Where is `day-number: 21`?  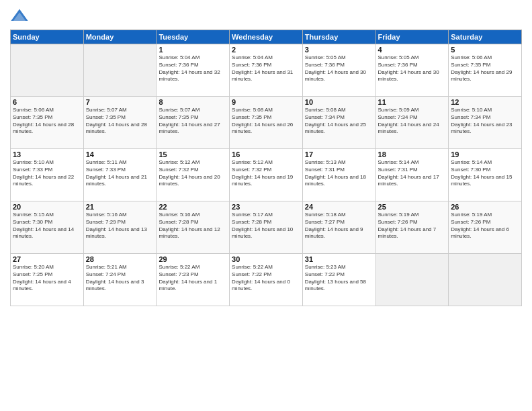
day-number: 21 is located at coordinates (120, 207).